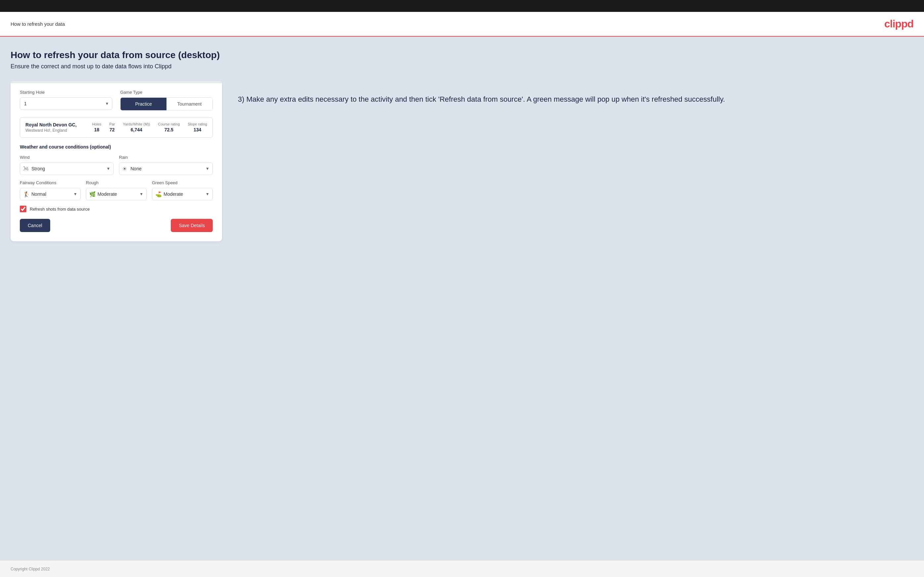 Image resolution: width=924 pixels, height=577 pixels. What do you see at coordinates (116, 100) in the screenshot?
I see `top-form-row: Starting Hole 1 ▼ Game Type Practice Tou…` at bounding box center [116, 100].